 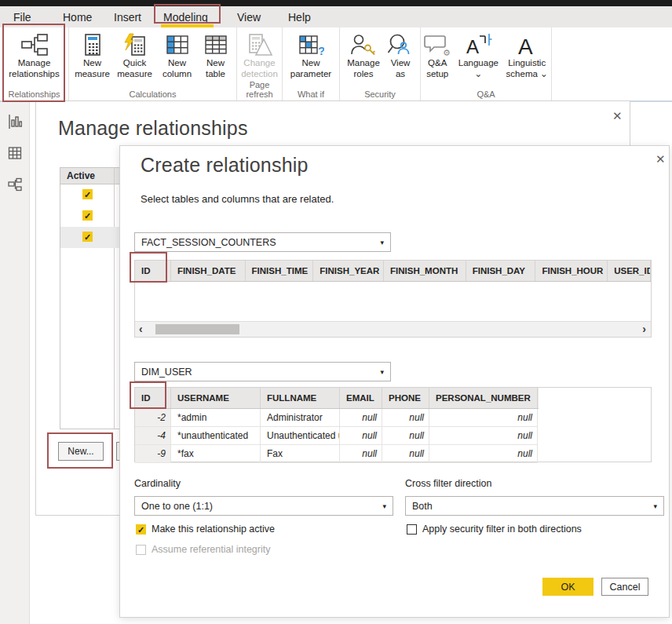 What do you see at coordinates (644, 329) in the screenshot?
I see `scroll-right-icon: ›` at bounding box center [644, 329].